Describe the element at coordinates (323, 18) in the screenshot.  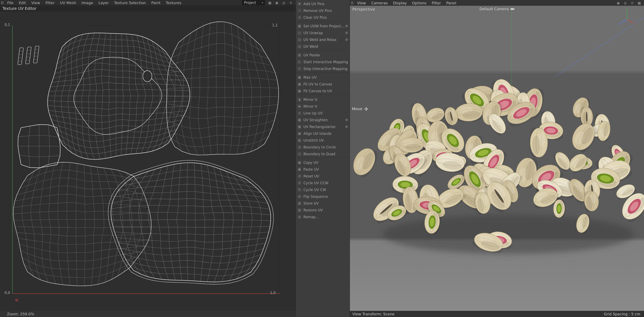
I see `uv-command-clear-uv-pins: ✕Clear UV Pins` at that location.